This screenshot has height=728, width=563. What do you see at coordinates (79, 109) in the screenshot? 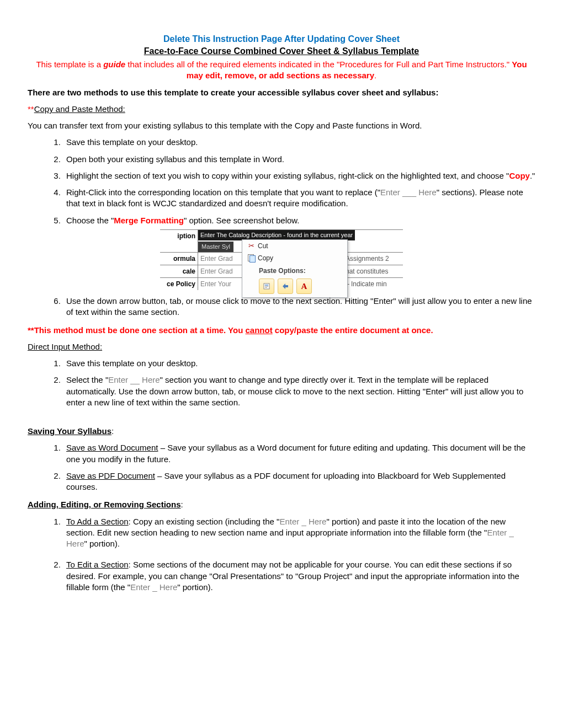
I see `method1-title: Copy and Paste Method:` at bounding box center [79, 109].